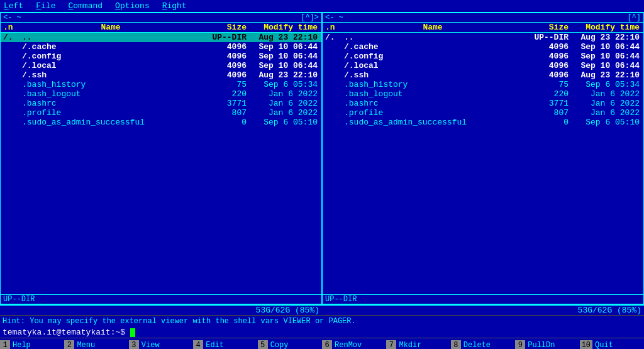 The width and height of the screenshot is (644, 349). What do you see at coordinates (14, 6) in the screenshot?
I see `menu-left: Left` at bounding box center [14, 6].